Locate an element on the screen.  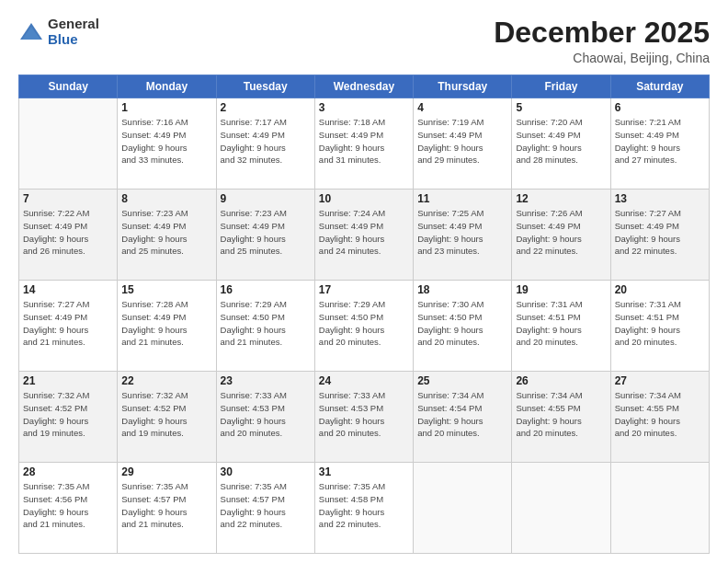
day-number: 5 is located at coordinates (561, 108).